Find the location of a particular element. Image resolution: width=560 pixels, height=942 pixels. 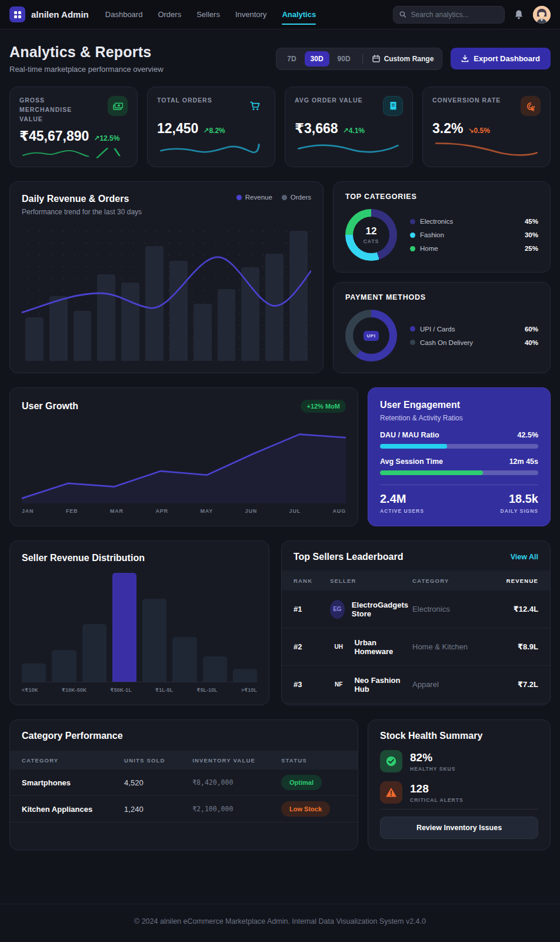

legend-orders: Orders is located at coordinates (296, 197).